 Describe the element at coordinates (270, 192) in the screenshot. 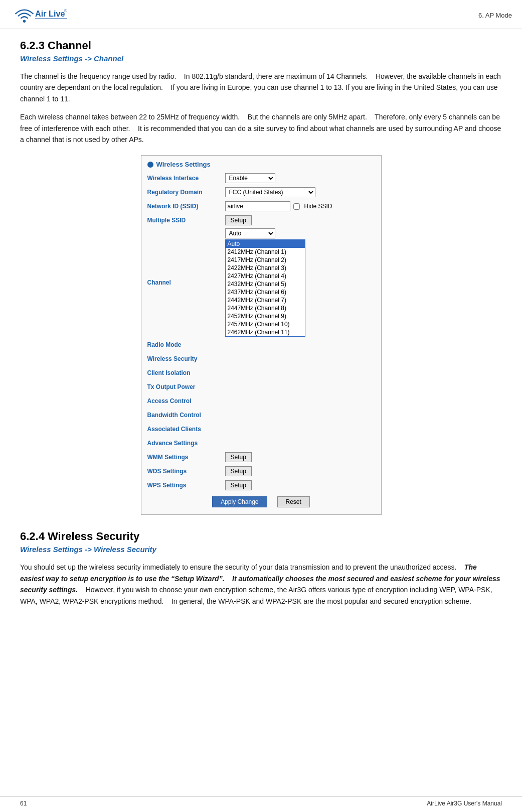

I see `select-regulatory-domain: FCC (United States) ETSI MKK` at that location.